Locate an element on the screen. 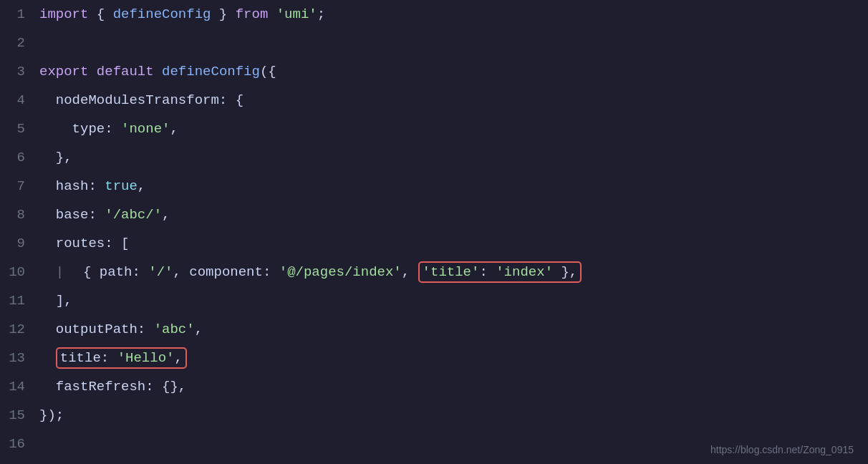  line-content: export default defineConfig({ is located at coordinates (454, 72).